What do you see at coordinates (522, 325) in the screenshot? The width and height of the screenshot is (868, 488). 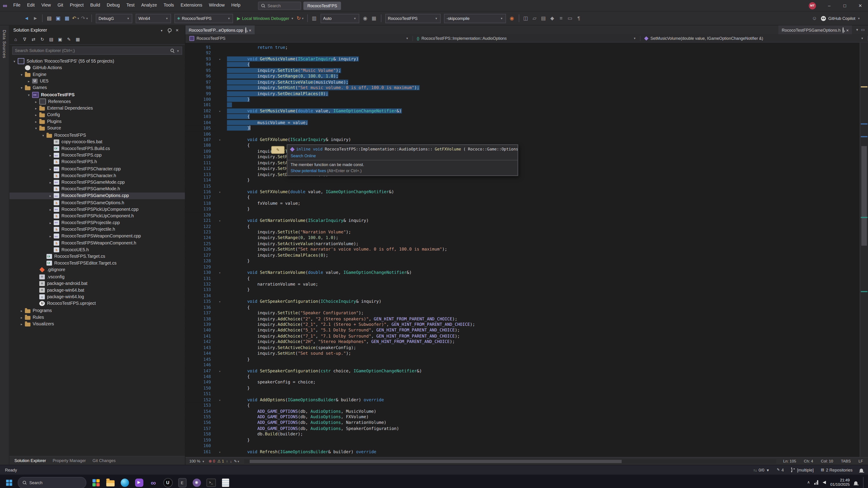 I see `code-line: 139 inquiry.AddChoice("2_1", "2.1 (Stere…` at bounding box center [522, 325].